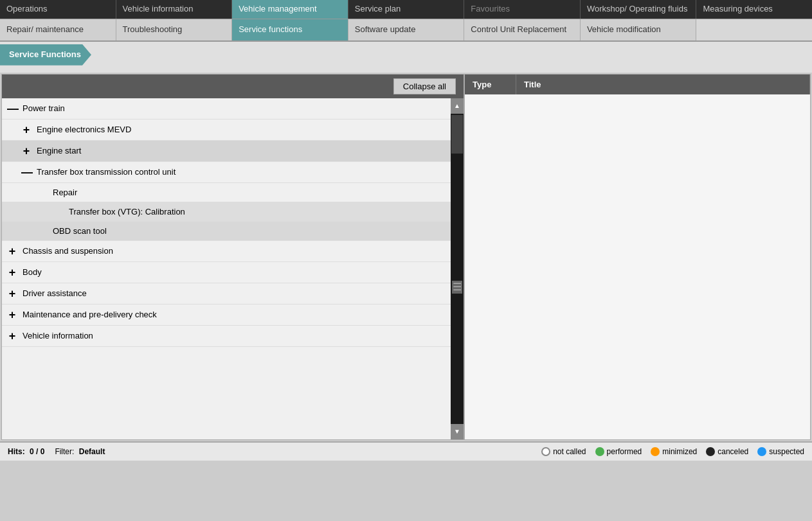 The height and width of the screenshot is (521, 812). I want to click on tree-item-driver-assistance: + Driver assistance, so click(226, 294).